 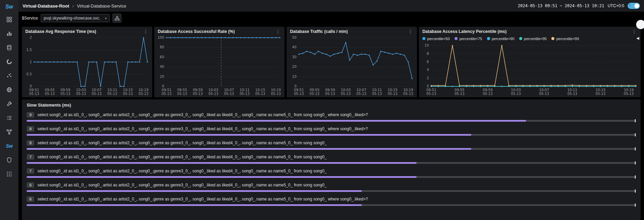 What do you see at coordinates (9, 160) in the screenshot?
I see `shield-icon` at bounding box center [9, 160].